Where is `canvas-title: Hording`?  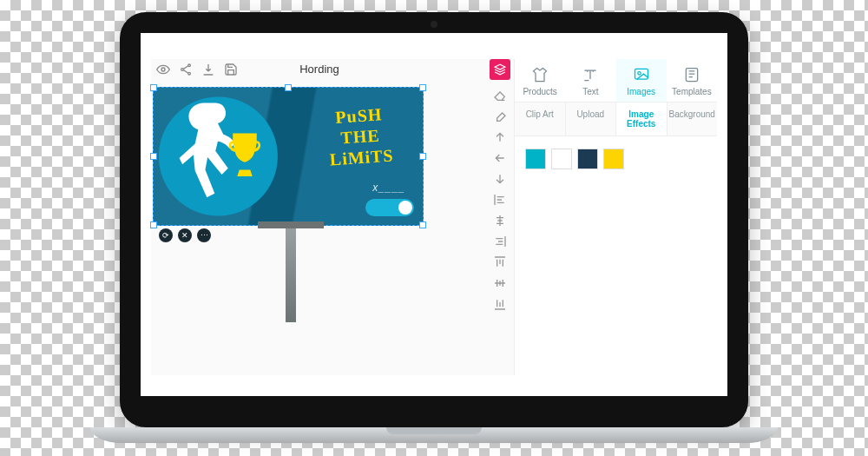 canvas-title: Hording is located at coordinates (319, 69).